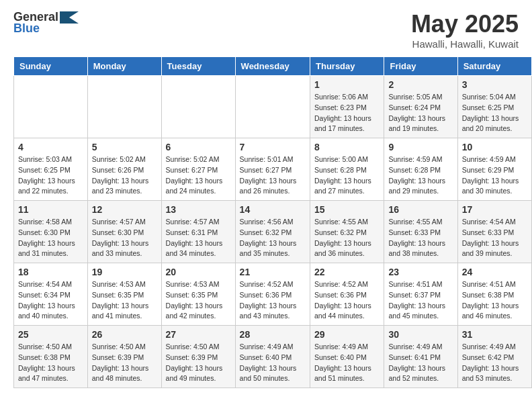 Image resolution: width=532 pixels, height=411 pixels. What do you see at coordinates (420, 357) in the screenshot?
I see `calendar-cell: 30Sunrise: 4:49 AMSunset: 6:41 PMDayligh…` at bounding box center [420, 357].